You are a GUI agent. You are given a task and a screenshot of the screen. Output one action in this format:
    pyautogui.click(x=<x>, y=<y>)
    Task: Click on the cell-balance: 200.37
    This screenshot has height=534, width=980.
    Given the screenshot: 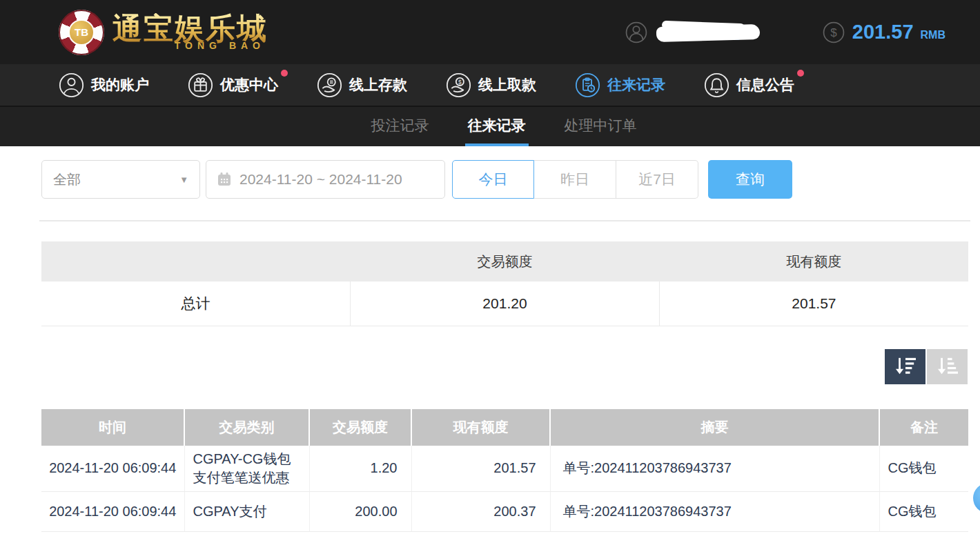 What is the action you would take?
    pyautogui.click(x=480, y=511)
    